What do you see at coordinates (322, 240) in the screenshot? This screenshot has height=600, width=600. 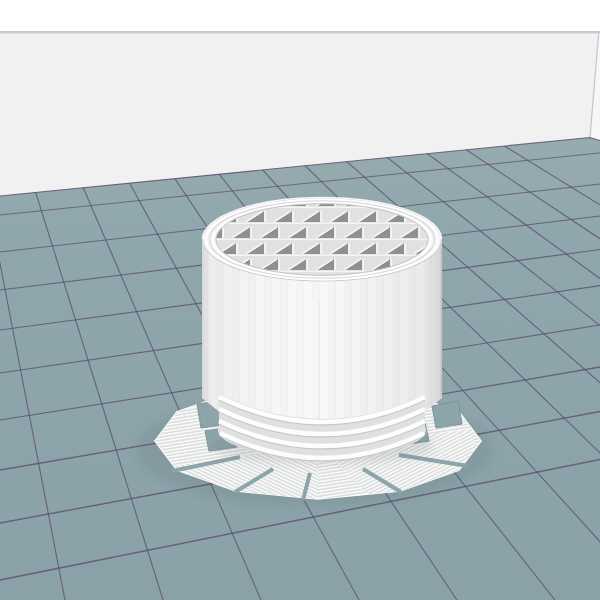 I see `model-top` at bounding box center [322, 240].